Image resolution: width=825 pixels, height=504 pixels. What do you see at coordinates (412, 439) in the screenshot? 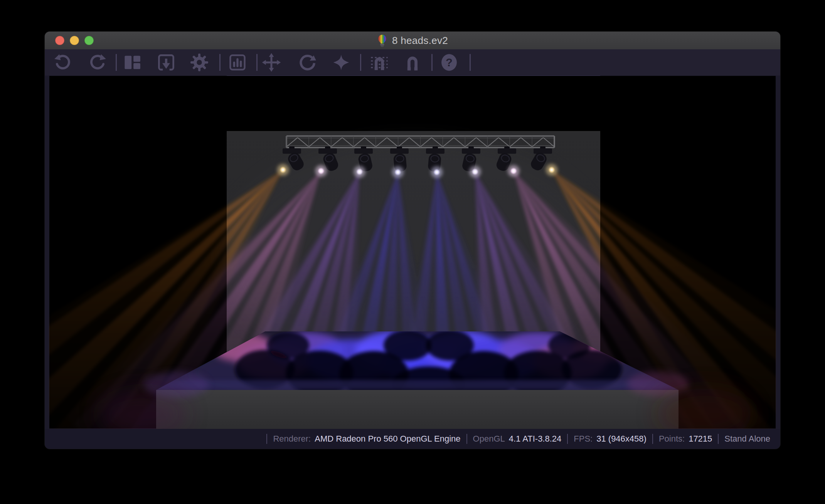
I see `status-bar: Renderer: AMD Radeon Pro 560 OpenGL Engi…` at bounding box center [412, 439].